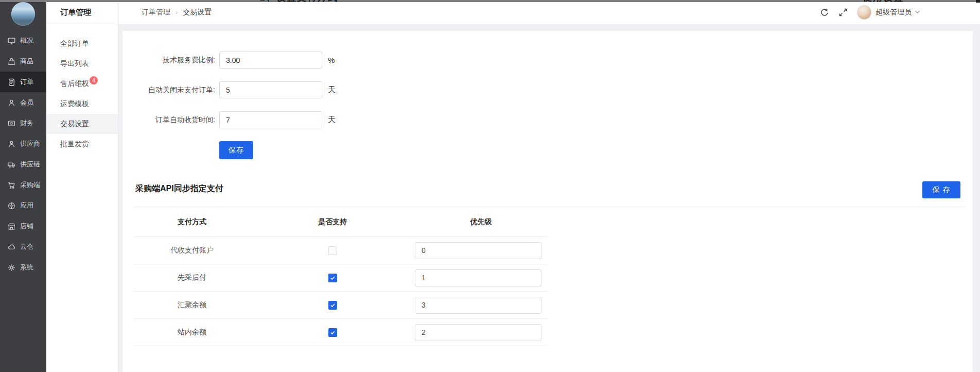  Describe the element at coordinates (169, 120) in the screenshot. I see `auto-receive-label: 订单自动收货时间:` at that location.